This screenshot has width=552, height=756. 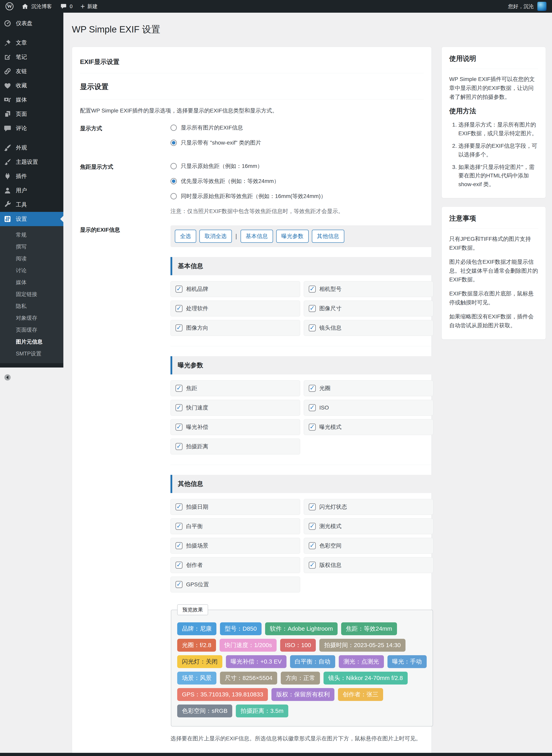 What do you see at coordinates (235, 585) in the screenshot?
I see `checkbox-gps-location: ✓GPS位置` at bounding box center [235, 585].